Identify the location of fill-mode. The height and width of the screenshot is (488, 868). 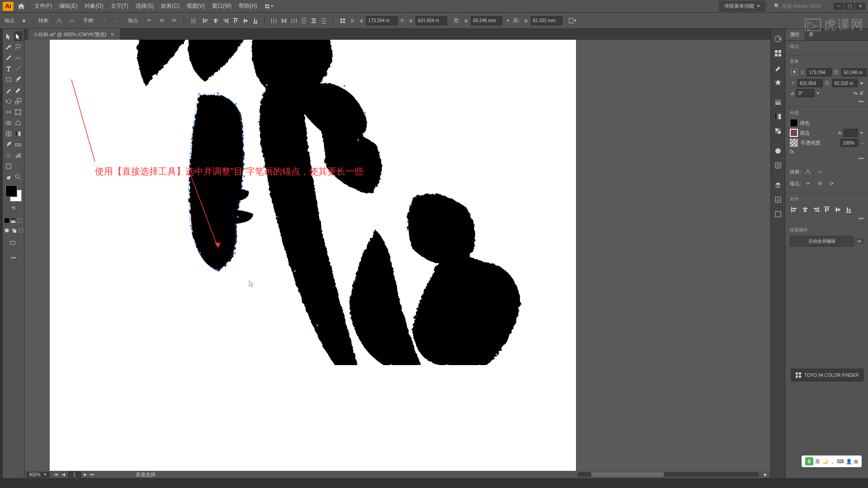
(7, 221).